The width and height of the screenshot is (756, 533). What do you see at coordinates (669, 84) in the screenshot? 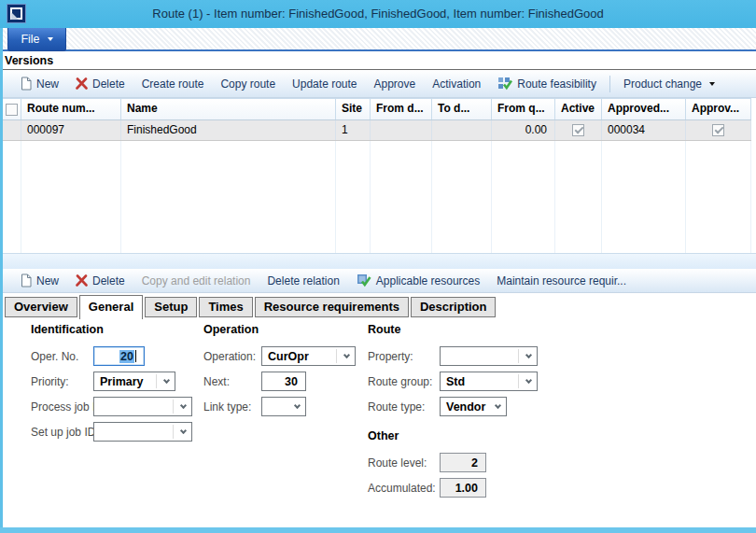
I see `product-change-menu-button: Product change` at bounding box center [669, 84].